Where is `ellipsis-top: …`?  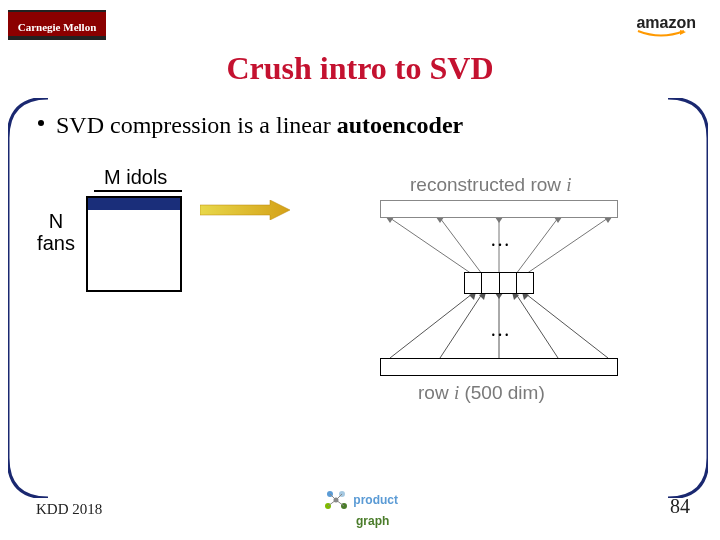
ellipsis-top: … is located at coordinates (500, 240).